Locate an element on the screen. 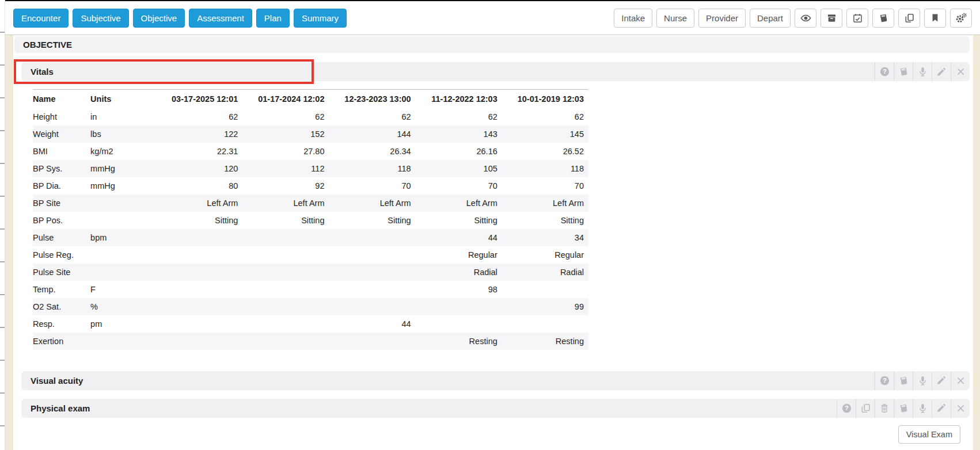 Image resolution: width=980 pixels, height=450 pixels. depart-button: Depart is located at coordinates (770, 18).